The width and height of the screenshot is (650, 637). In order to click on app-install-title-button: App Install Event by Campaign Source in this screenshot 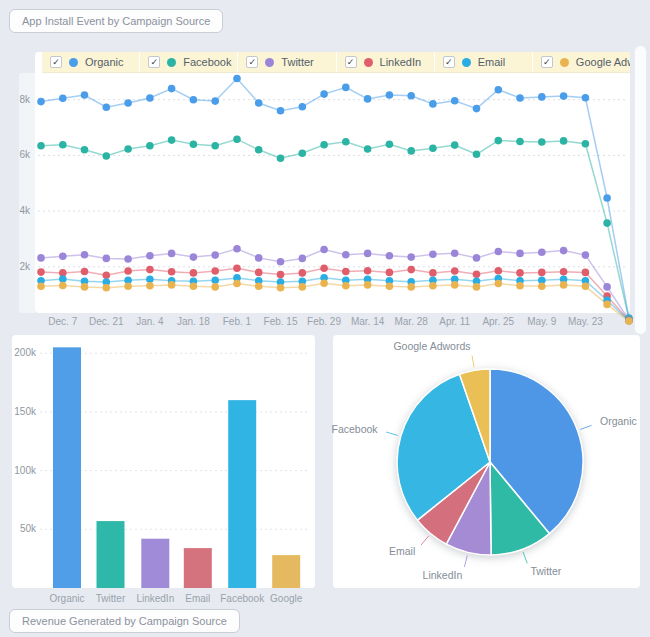, I will do `click(116, 21)`.